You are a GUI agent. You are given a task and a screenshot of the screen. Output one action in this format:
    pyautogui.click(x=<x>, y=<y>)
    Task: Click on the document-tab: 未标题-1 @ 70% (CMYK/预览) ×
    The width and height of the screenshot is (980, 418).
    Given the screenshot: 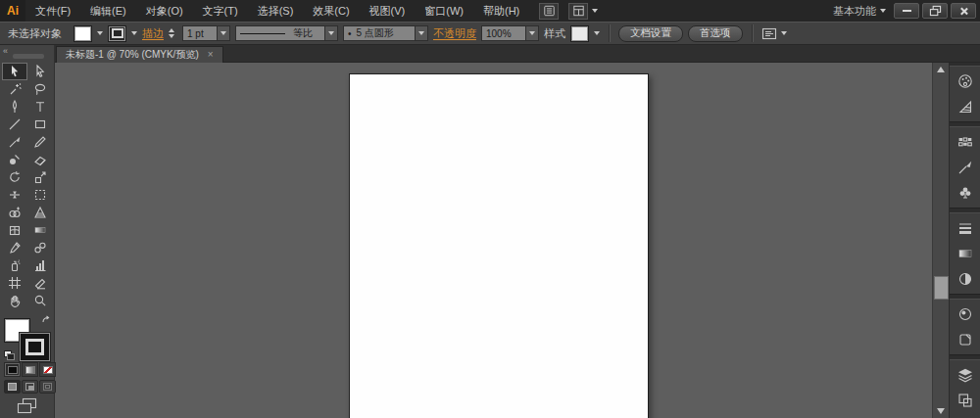 What is the action you would take?
    pyautogui.click(x=139, y=55)
    